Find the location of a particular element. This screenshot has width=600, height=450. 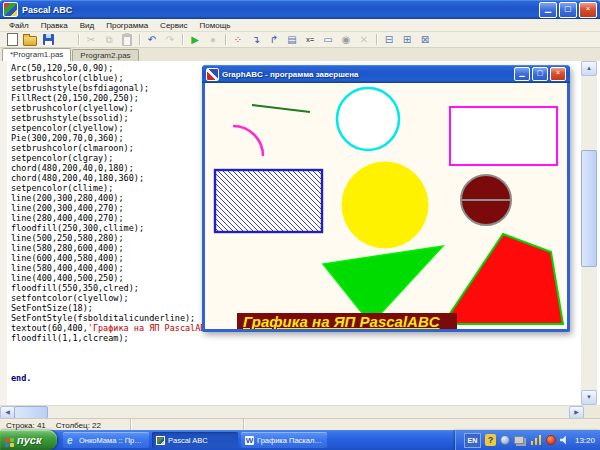

green-line-shape is located at coordinates (281, 108).